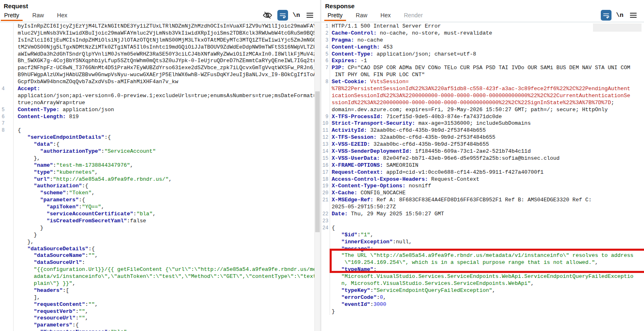 The image size is (644, 331). What do you see at coordinates (326, 138) in the screenshot?
I see `line-number: 12` at bounding box center [326, 138].